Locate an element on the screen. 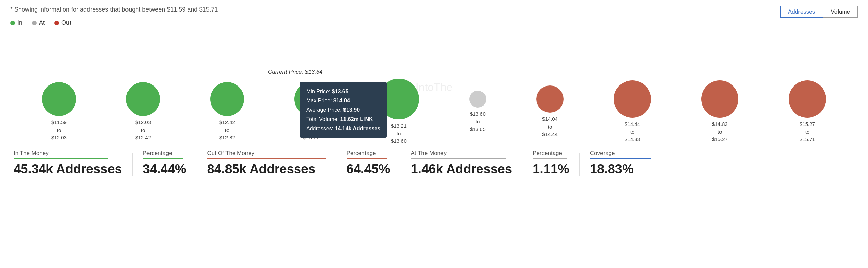 The image size is (868, 268). at-underline is located at coordinates (458, 159).